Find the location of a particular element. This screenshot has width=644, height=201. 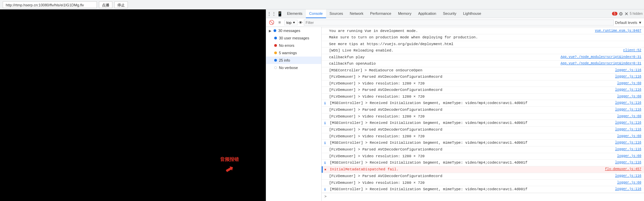

tab-elements: Elements is located at coordinates (295, 14).